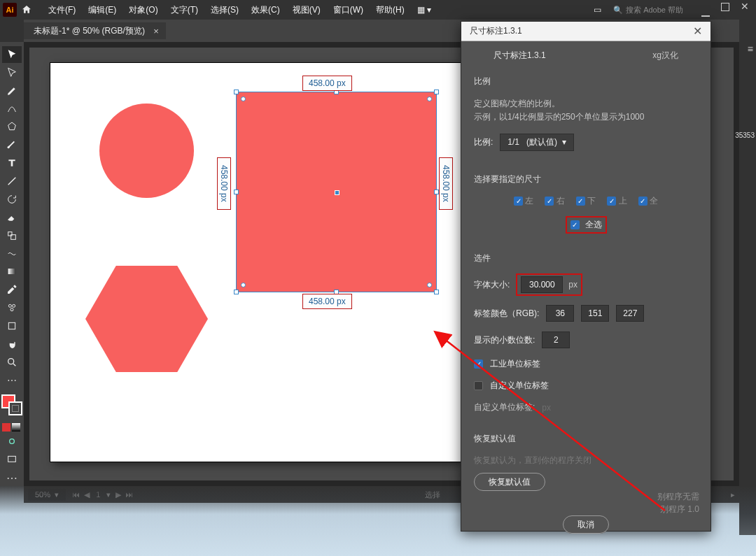 This screenshot has width=756, height=556. Describe the element at coordinates (586, 201) in the screenshot. I see `dim-opt-bottom: ✓ 下` at that location.